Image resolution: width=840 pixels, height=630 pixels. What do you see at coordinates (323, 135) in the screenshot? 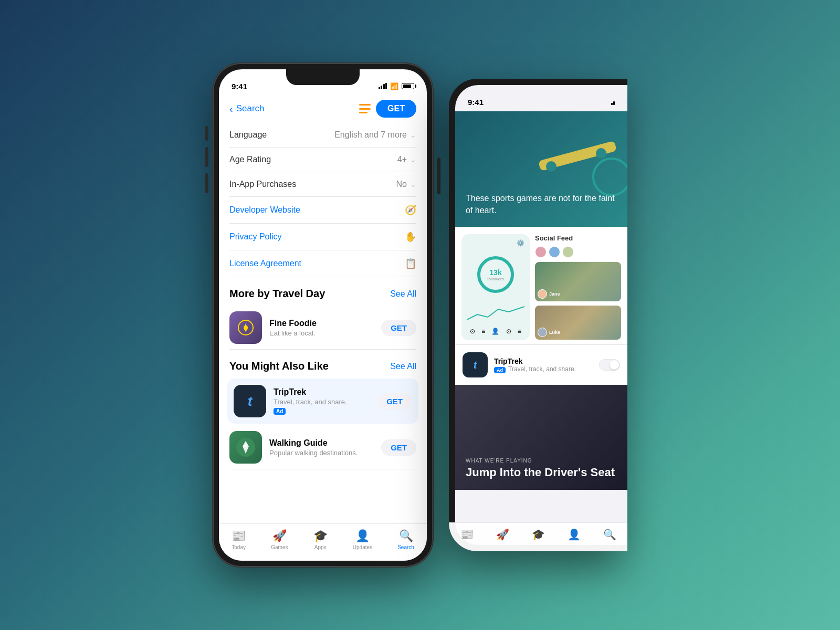
I see `language-row: Language English and 7 more ⌄` at bounding box center [323, 135].